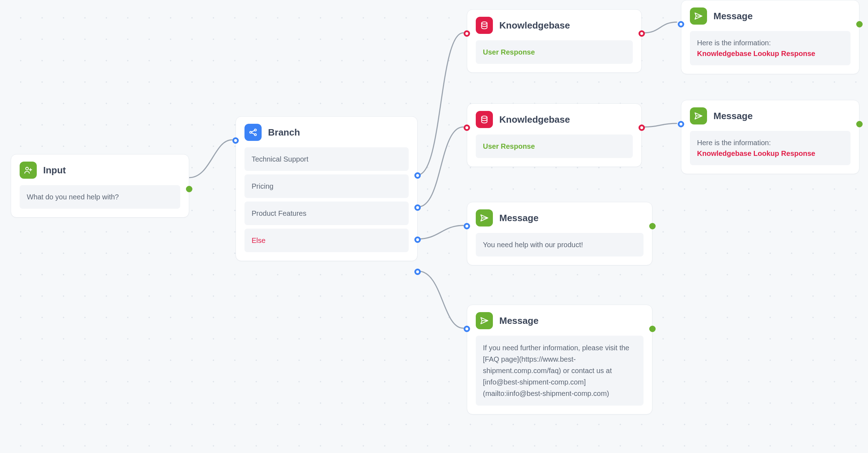 This screenshot has height=453, width=868. Describe the element at coordinates (560, 360) in the screenshot. I see `node-message-else: Message If you need further information,…` at that location.